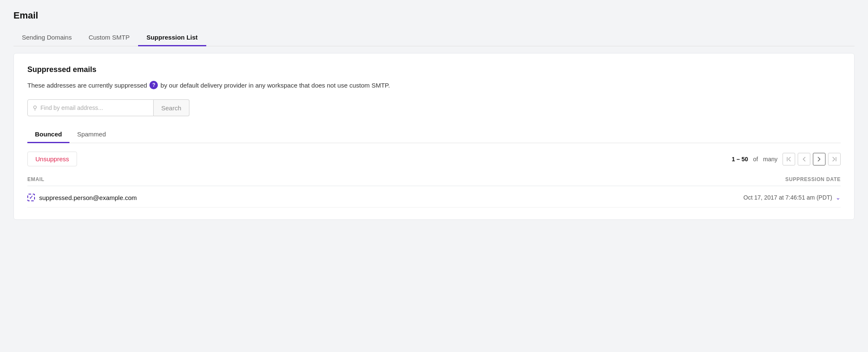 The width and height of the screenshot is (868, 352). I want to click on page-title: Email, so click(434, 16).